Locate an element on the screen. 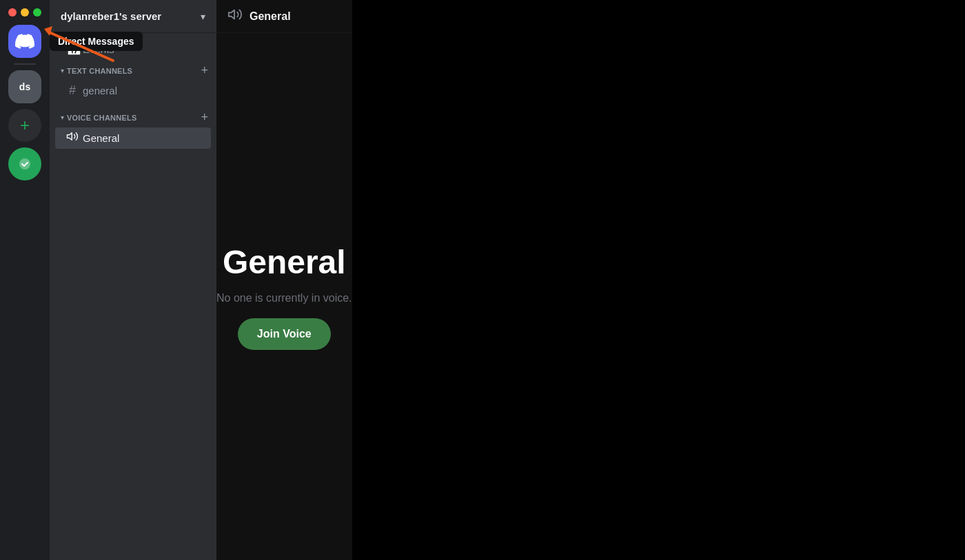  traffic-lights is located at coordinates (21, 12).